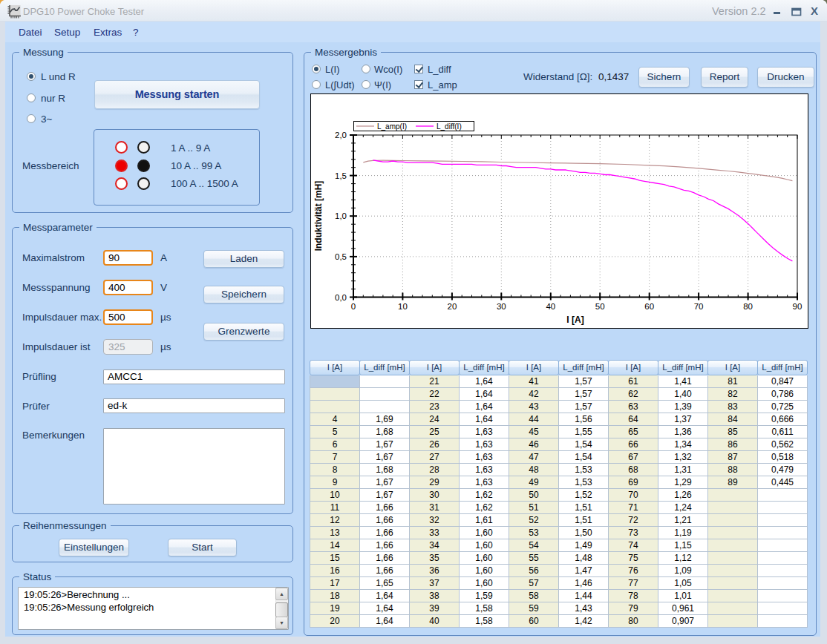  Describe the element at coordinates (797, 306) in the screenshot. I see `svg-text: 90` at that location.